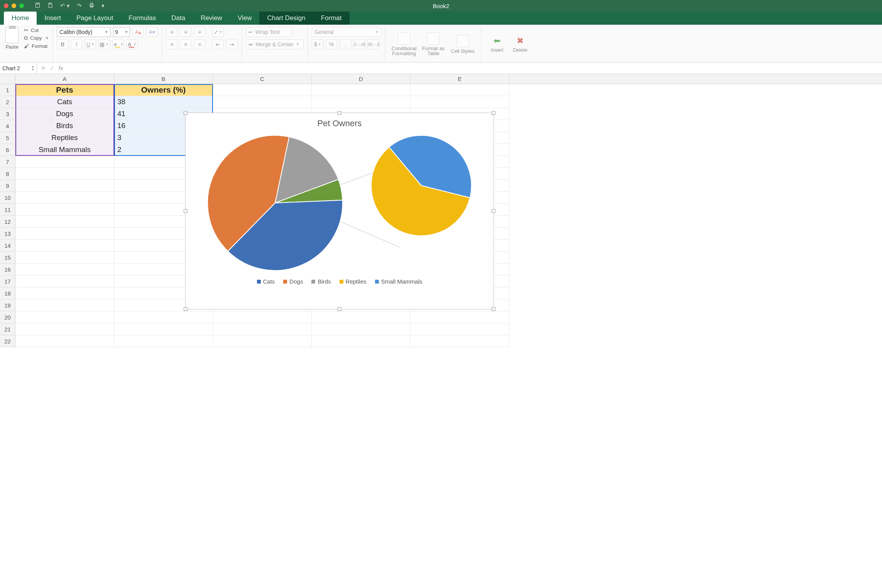  Describe the element at coordinates (95, 18) in the screenshot. I see `tab-page-layout: Page Layout` at that location.